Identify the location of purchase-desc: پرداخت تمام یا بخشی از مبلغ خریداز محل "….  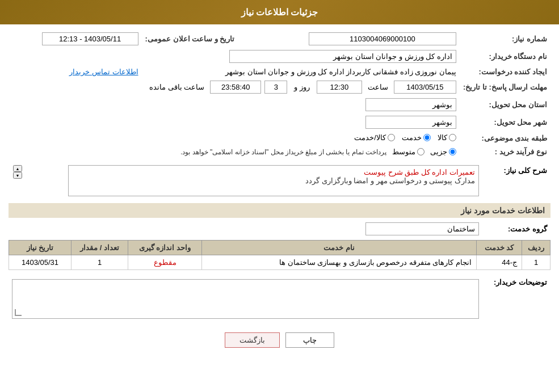
(284, 152).